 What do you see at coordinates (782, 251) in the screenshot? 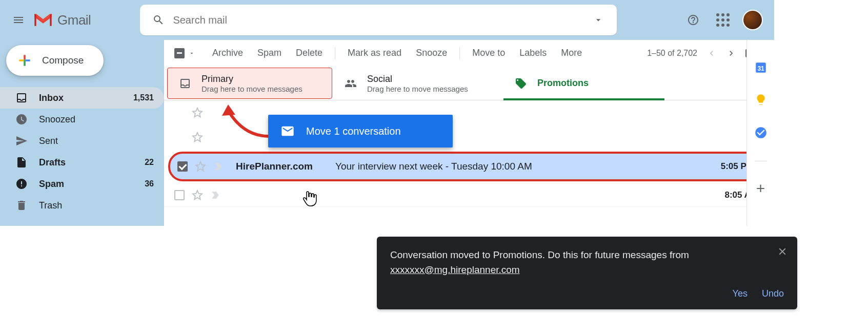
I see `close-icon` at bounding box center [782, 251].